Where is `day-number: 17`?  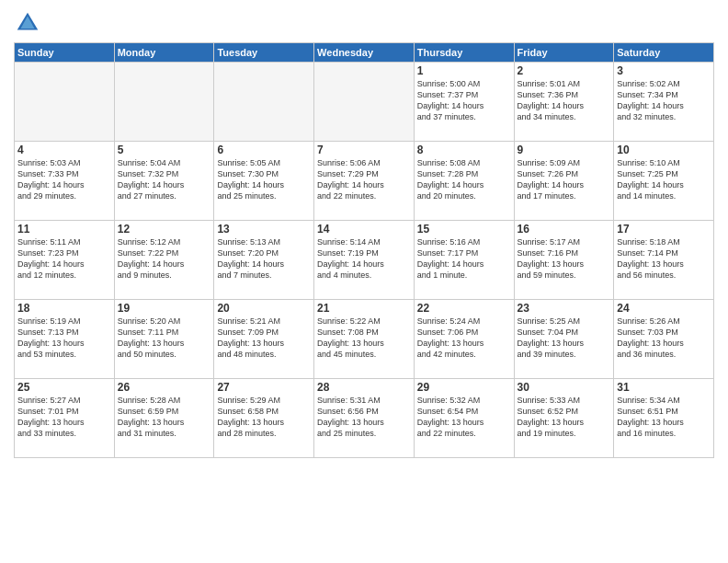
day-number: 17 is located at coordinates (664, 229).